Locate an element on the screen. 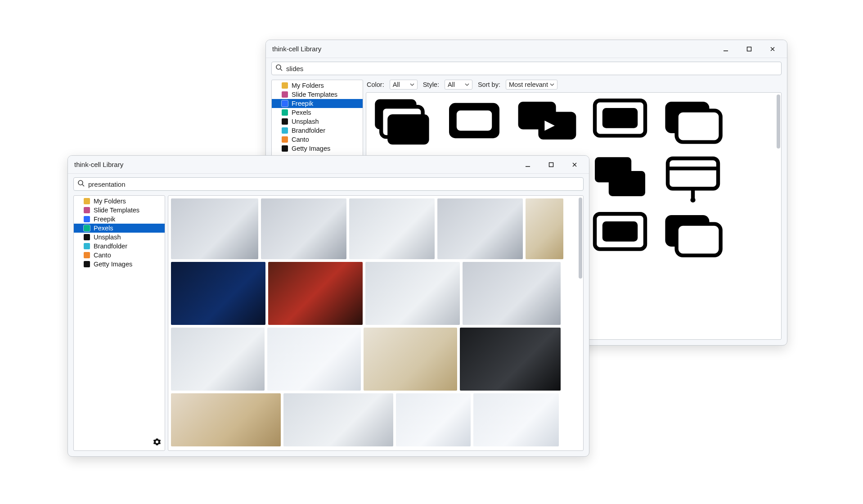 This screenshot has height=504, width=863. filter-color-label: Color: is located at coordinates (375, 85).